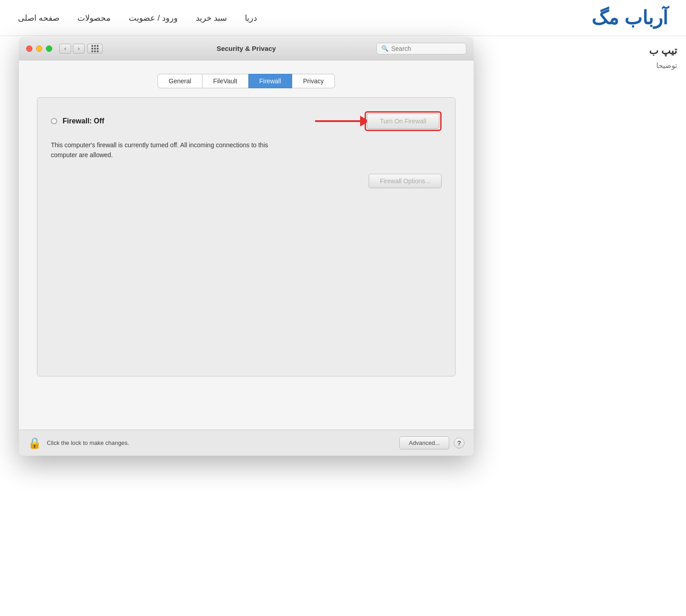  What do you see at coordinates (39, 49) in the screenshot?
I see `traffic-lights` at bounding box center [39, 49].